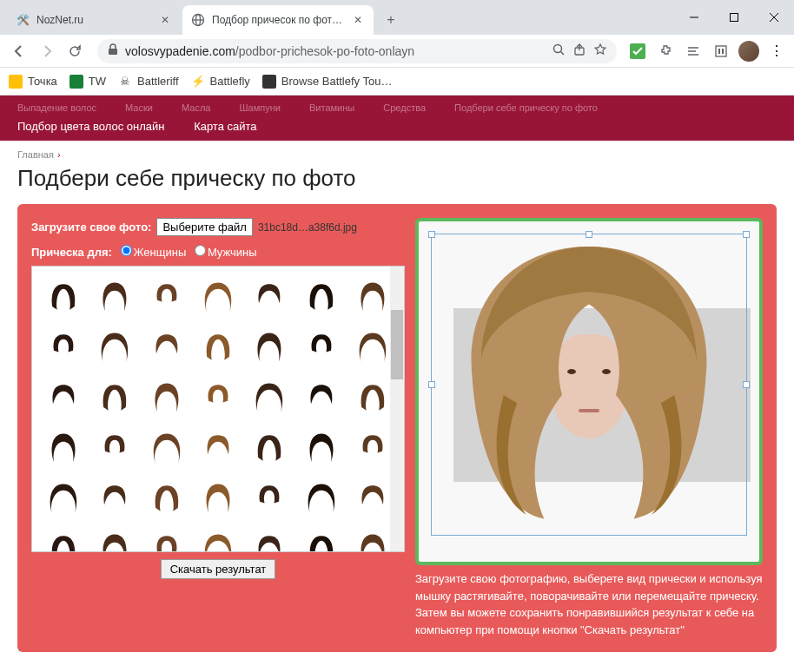 This screenshot has width=794, height=672. What do you see at coordinates (91, 227) in the screenshot?
I see `upload-label: Загрузите свое фото:` at bounding box center [91, 227].